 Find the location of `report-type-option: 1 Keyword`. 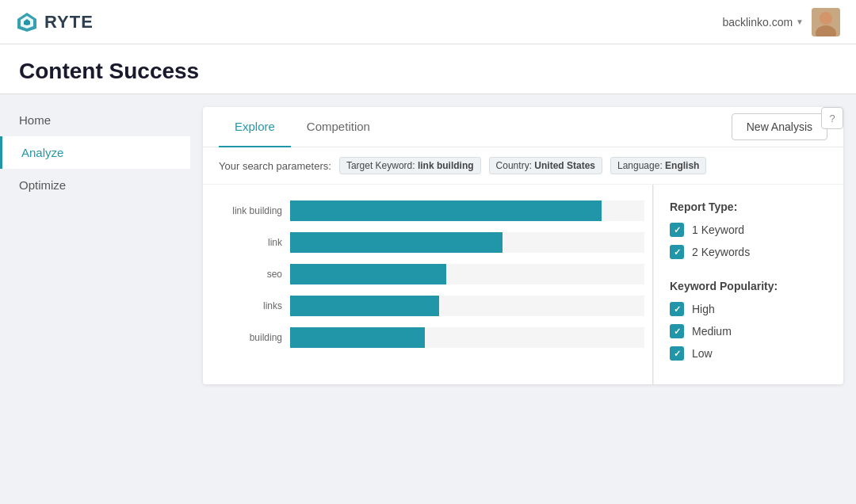

report-type-option: 1 Keyword is located at coordinates (748, 230).